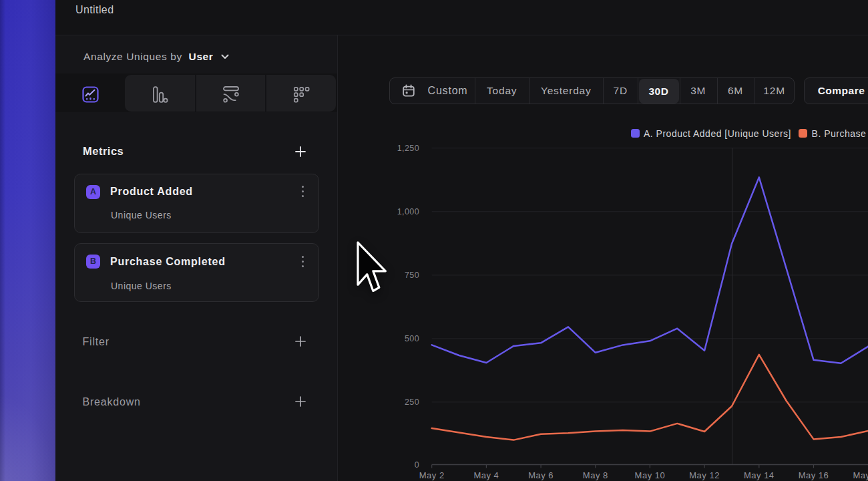 Image resolution: width=868 pixels, height=481 pixels. Describe the element at coordinates (409, 212) in the screenshot. I see `svg-text: 1,000` at that location.